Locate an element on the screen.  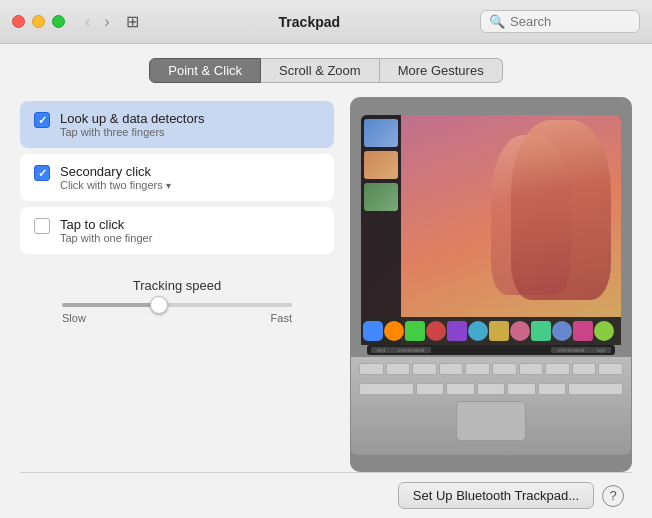
slider-track is located at coordinates (177, 305).